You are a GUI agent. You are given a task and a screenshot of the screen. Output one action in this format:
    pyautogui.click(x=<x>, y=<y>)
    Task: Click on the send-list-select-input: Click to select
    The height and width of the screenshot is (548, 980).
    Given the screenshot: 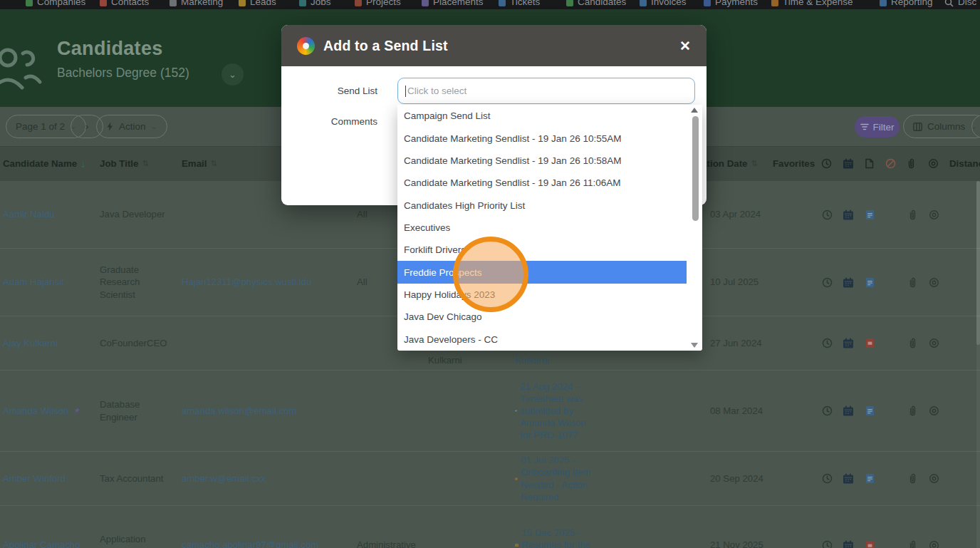 What is the action you would take?
    pyautogui.click(x=546, y=91)
    